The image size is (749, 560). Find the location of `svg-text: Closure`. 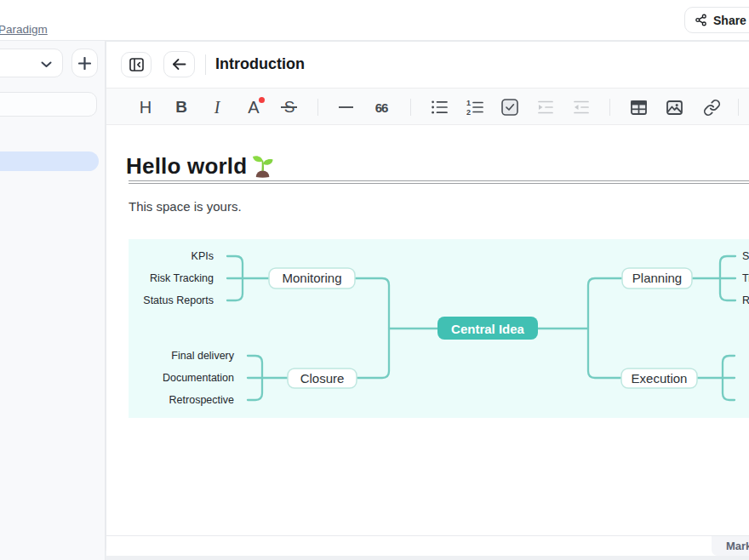

svg-text: Closure is located at coordinates (323, 378).